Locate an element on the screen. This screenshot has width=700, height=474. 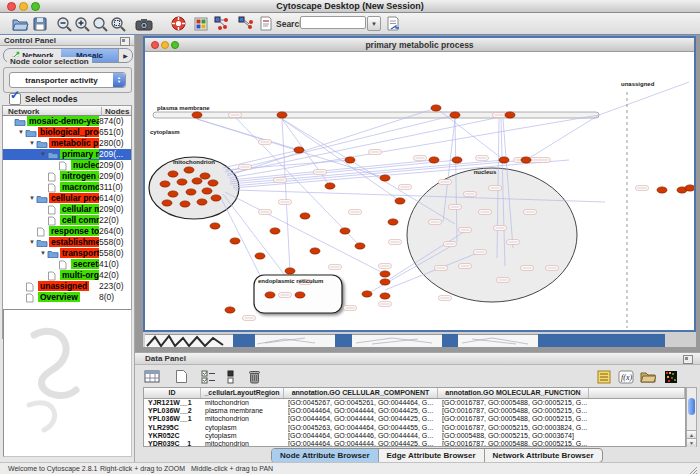
search-input is located at coordinates (333, 22).